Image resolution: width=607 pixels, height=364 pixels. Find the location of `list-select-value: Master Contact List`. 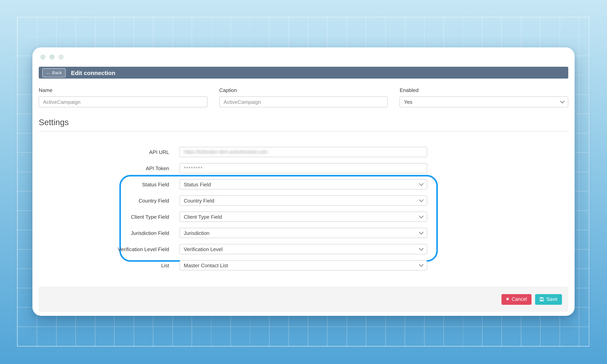

list-select-value: Master Contact List is located at coordinates (206, 265).